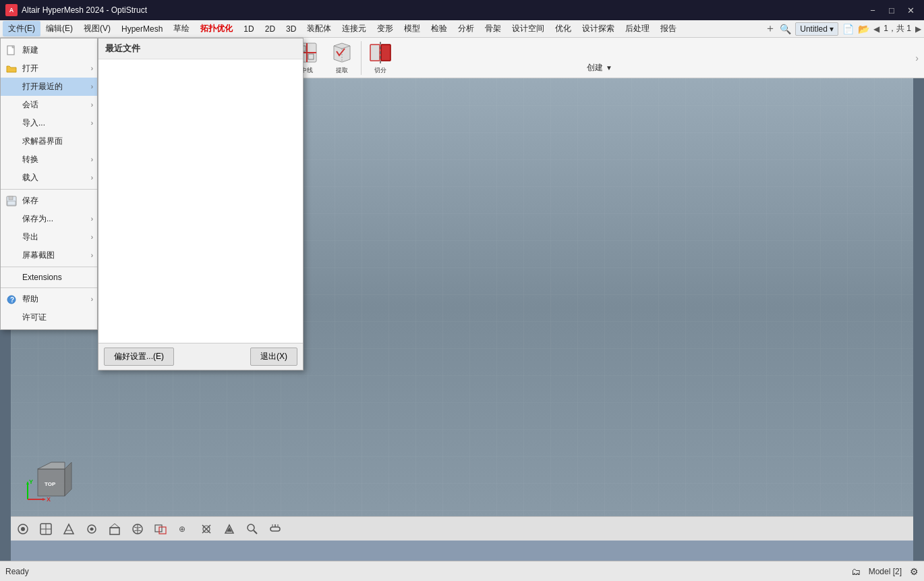 The width and height of the screenshot is (924, 581). What do you see at coordinates (49, 300) in the screenshot?
I see `menu-item-help: ? 帮助 ›` at bounding box center [49, 300].